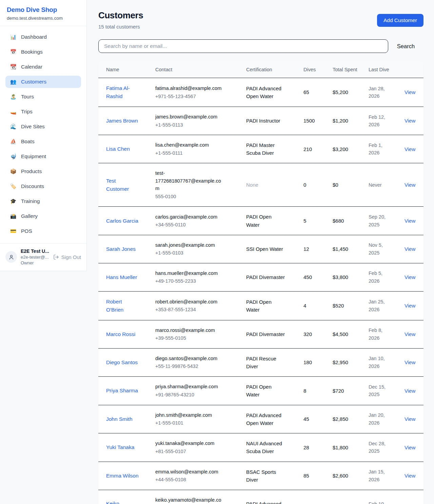 The width and height of the screenshot is (434, 504). What do you see at coordinates (43, 97) in the screenshot?
I see `sidebar-item-tours: 🏝️Tours` at bounding box center [43, 97].